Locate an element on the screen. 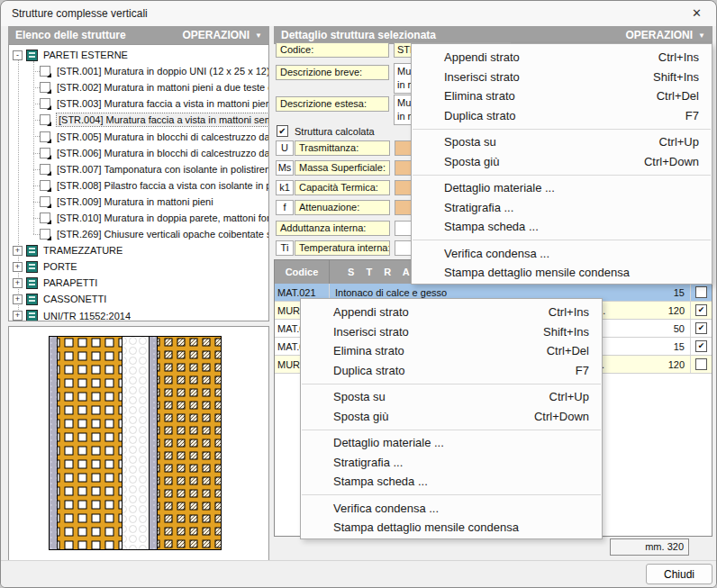 This screenshot has height=588, width=717. tree-item: [STR.003] Muratura faccia a vista in mat… is located at coordinates (139, 104).